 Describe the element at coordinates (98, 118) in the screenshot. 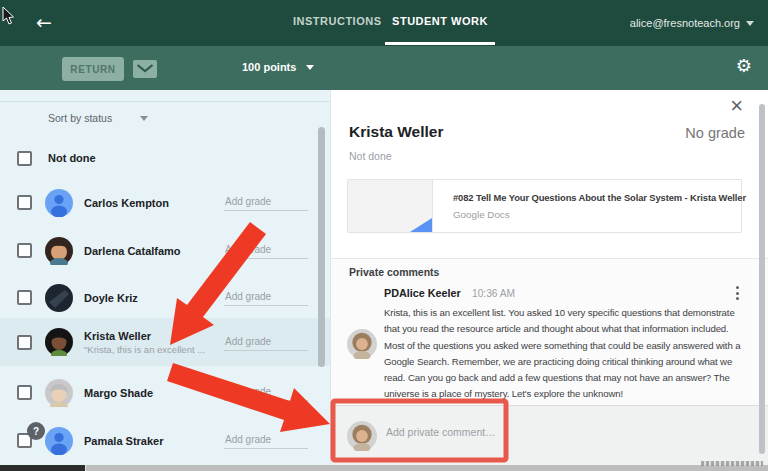

I see `sort-by-status-dropdown: Sort by status` at that location.